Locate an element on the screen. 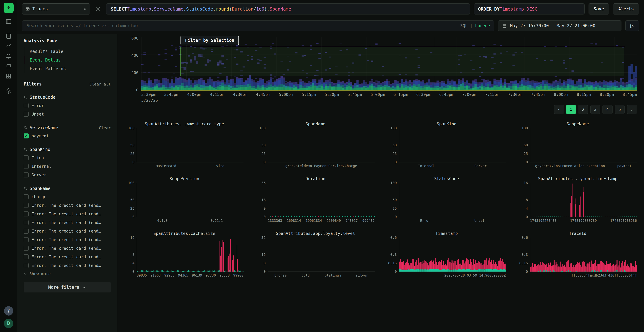 This screenshot has height=332, width=644. date-range-picker: May 27 15:30:00 - May 27 21:00:00 is located at coordinates (560, 26).